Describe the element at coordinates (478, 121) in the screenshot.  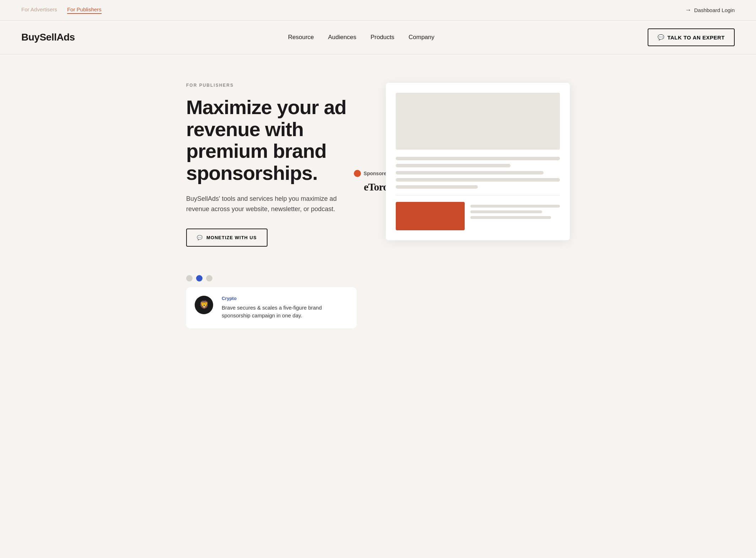
I see `mockup-image-placeholder` at that location.